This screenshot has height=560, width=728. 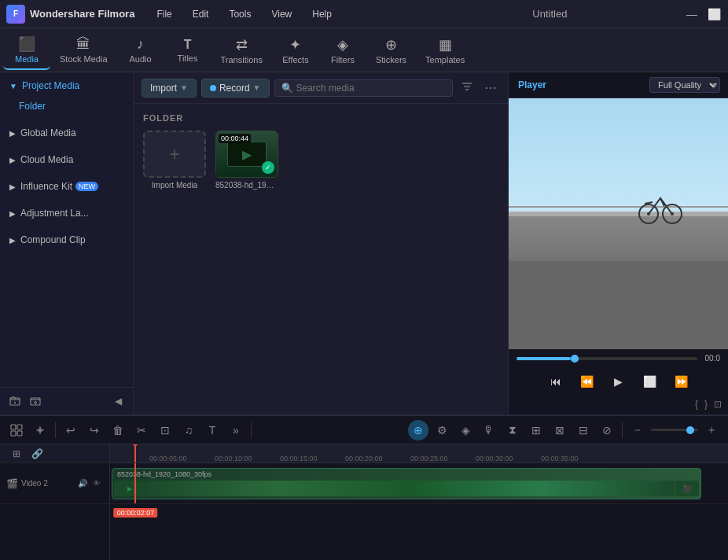 What do you see at coordinates (97, 484) in the screenshot?
I see `track-eye-button: 👁` at bounding box center [97, 484].